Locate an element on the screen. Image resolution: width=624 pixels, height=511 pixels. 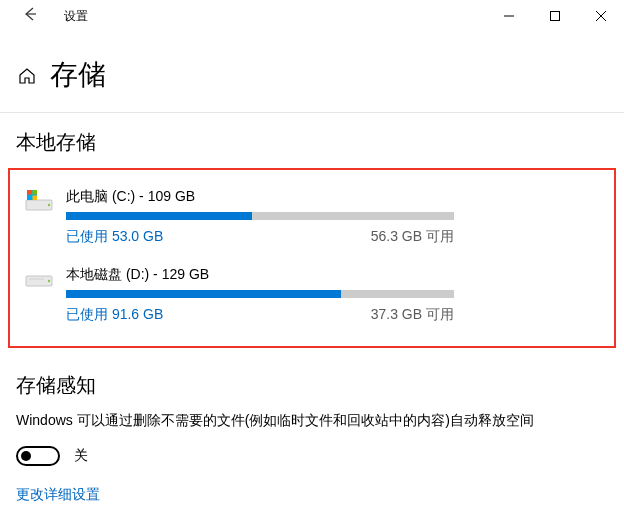
drive-info: 此电脑 (C:) - 109 GB 已使用 53.0 GB 56.3 GB 可用 is located at coordinates (333, 217).